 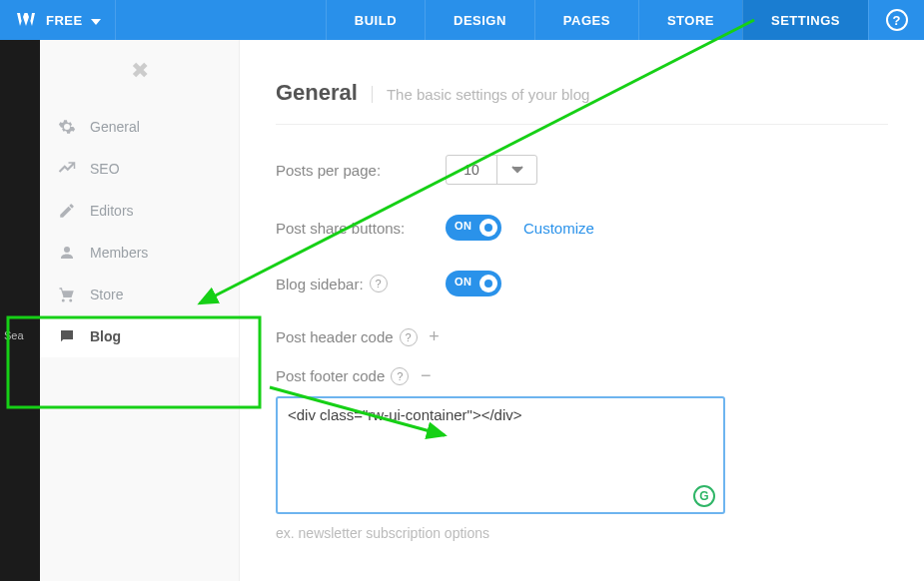 I want to click on sidebar-item-label: General, so click(x=115, y=127).